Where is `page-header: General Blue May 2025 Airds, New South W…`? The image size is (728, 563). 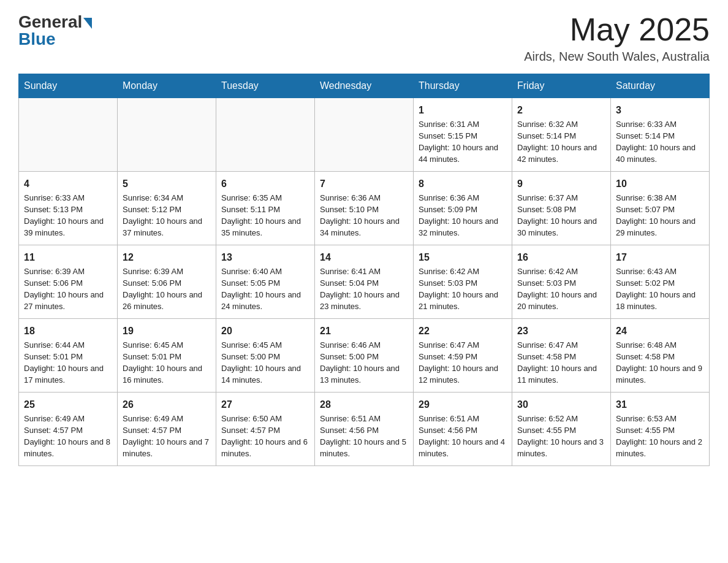
page-header: General Blue May 2025 Airds, New South W… is located at coordinates (364, 38).